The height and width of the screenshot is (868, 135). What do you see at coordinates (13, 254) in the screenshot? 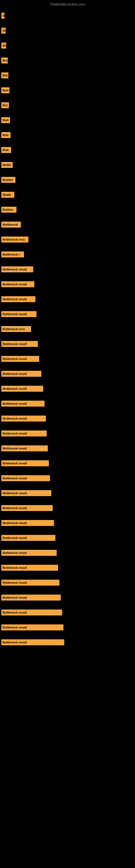
I see `bar-label: Bottleneck r` at bounding box center [13, 254].